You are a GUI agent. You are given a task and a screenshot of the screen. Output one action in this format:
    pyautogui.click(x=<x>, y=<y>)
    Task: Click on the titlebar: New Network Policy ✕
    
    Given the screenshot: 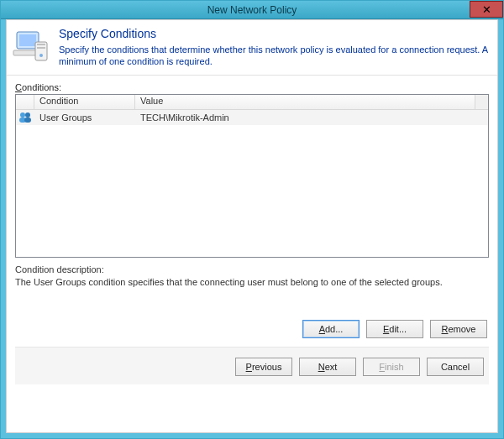 What is the action you would take?
    pyautogui.click(x=252, y=10)
    